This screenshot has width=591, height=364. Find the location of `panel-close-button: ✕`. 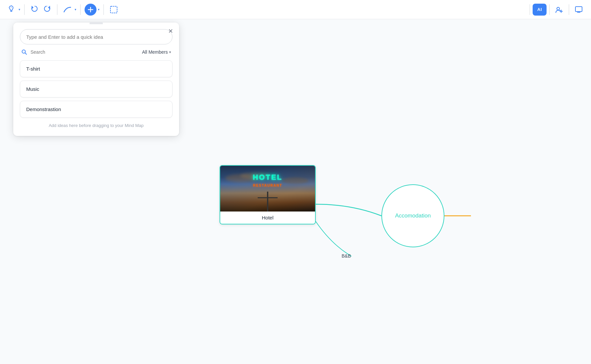

panel-close-button: ✕ is located at coordinates (170, 31).